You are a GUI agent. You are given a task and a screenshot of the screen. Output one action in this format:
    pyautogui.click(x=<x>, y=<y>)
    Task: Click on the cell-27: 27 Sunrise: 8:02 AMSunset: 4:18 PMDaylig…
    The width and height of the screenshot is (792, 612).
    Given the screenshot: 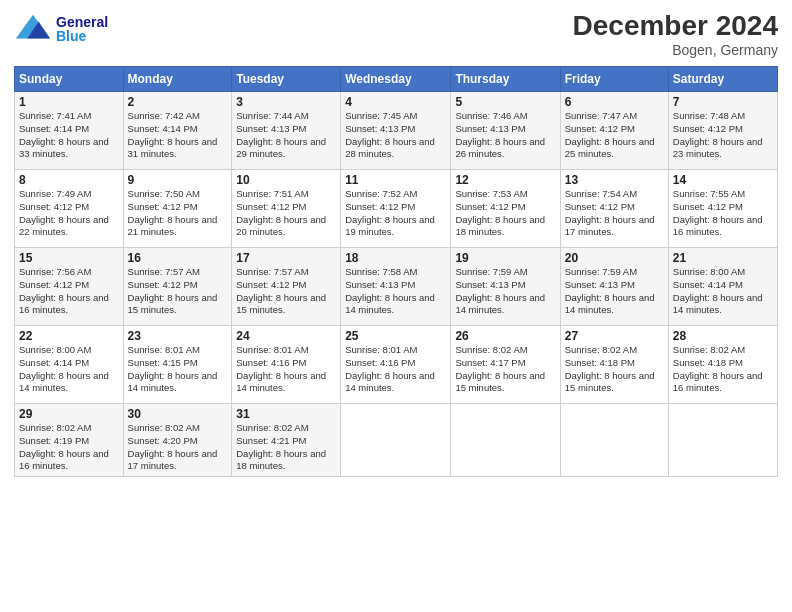 What is the action you would take?
    pyautogui.click(x=614, y=365)
    